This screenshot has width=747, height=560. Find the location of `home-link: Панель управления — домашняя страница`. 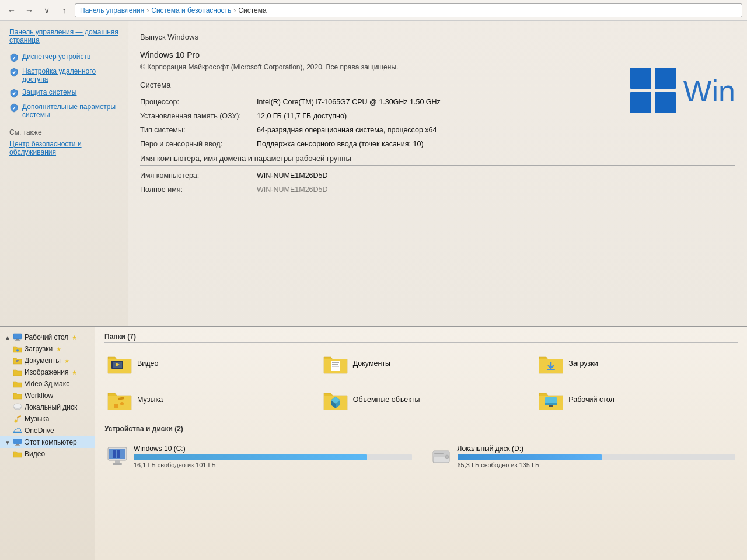

home-link: Панель управления — домашняя страница is located at coordinates (64, 36).